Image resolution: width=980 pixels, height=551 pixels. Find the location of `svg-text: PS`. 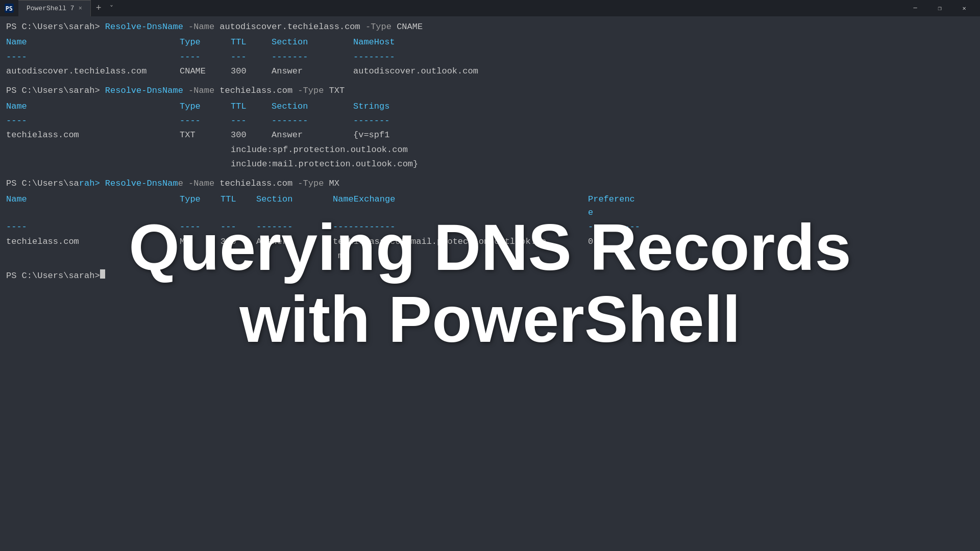

svg-text: PS is located at coordinates (9, 9).